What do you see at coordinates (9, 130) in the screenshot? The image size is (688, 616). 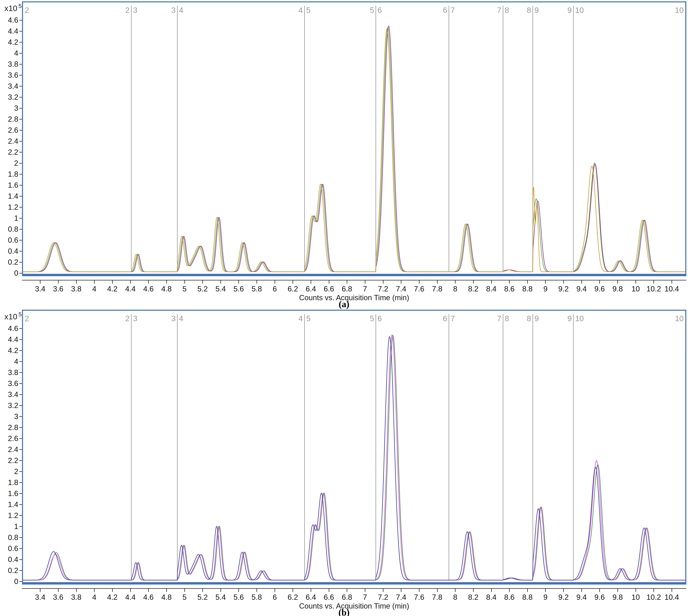 I see `y-tick-label: 2.6` at bounding box center [9, 130].